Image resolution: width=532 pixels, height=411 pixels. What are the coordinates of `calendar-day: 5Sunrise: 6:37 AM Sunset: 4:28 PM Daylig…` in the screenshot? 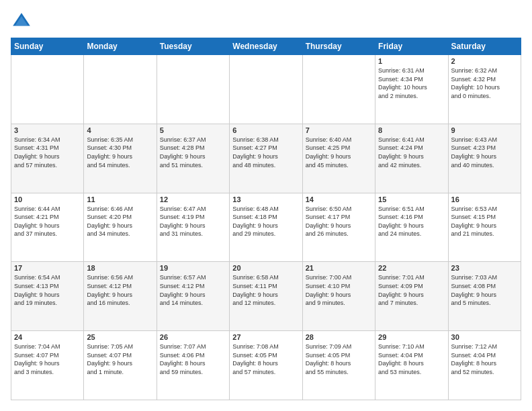 It's located at (193, 158).